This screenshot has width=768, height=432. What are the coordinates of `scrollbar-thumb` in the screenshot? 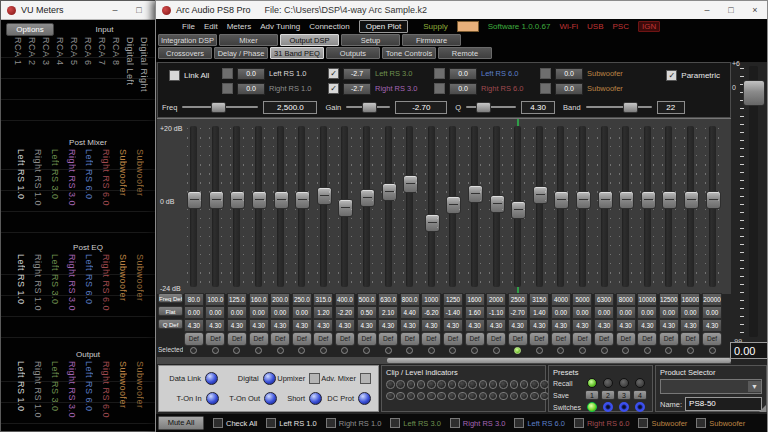 It's located at (559, 360).